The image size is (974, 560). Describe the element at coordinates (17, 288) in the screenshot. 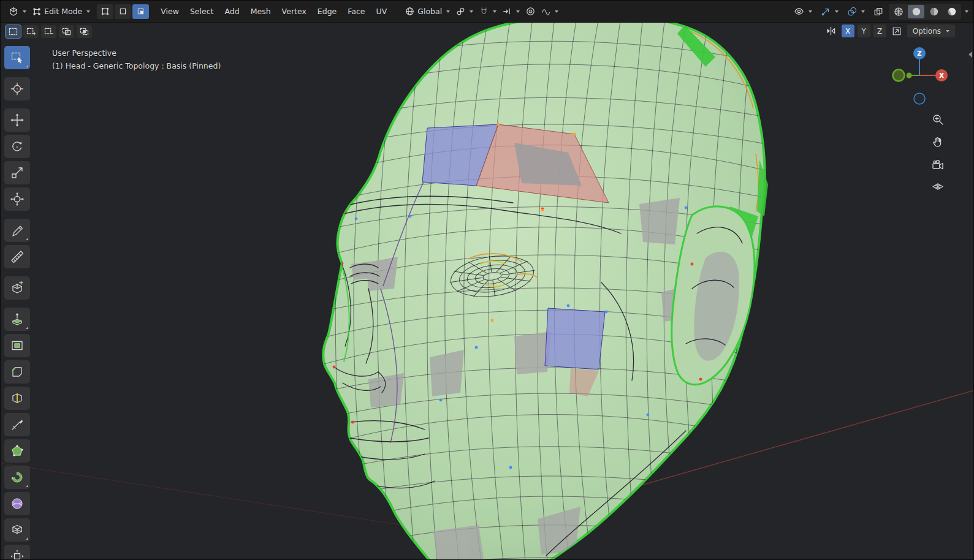

I see `tool-add-cube` at that location.